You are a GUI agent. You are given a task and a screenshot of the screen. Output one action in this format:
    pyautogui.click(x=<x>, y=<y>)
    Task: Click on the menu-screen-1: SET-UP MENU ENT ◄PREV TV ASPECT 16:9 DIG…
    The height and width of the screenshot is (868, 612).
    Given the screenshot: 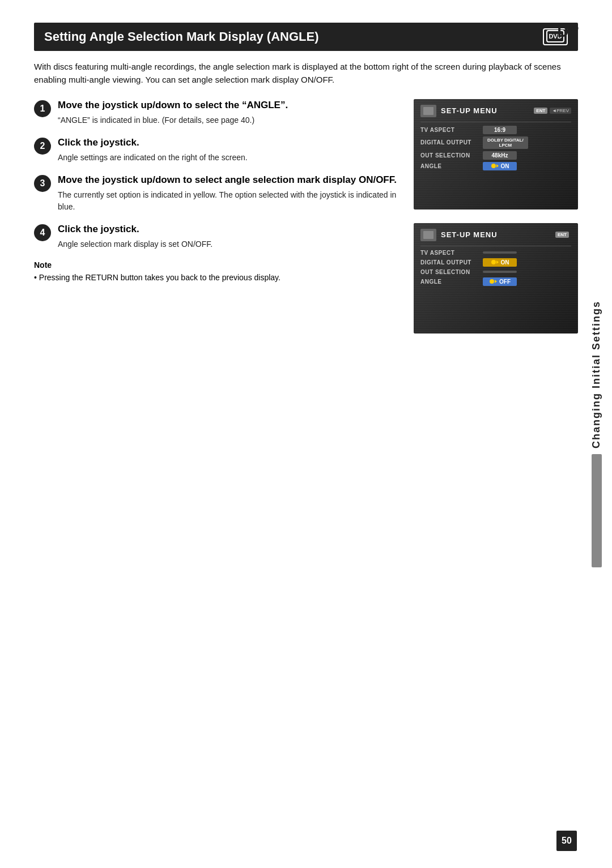 What is the action you would take?
    pyautogui.click(x=496, y=154)
    